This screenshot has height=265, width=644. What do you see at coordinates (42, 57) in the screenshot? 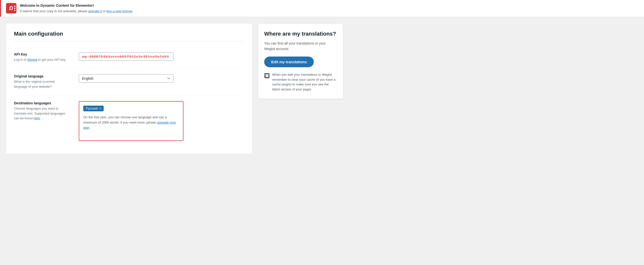
I see `api-key-label-section: API Key Log in to Weglot to get your API…` at bounding box center [42, 57].